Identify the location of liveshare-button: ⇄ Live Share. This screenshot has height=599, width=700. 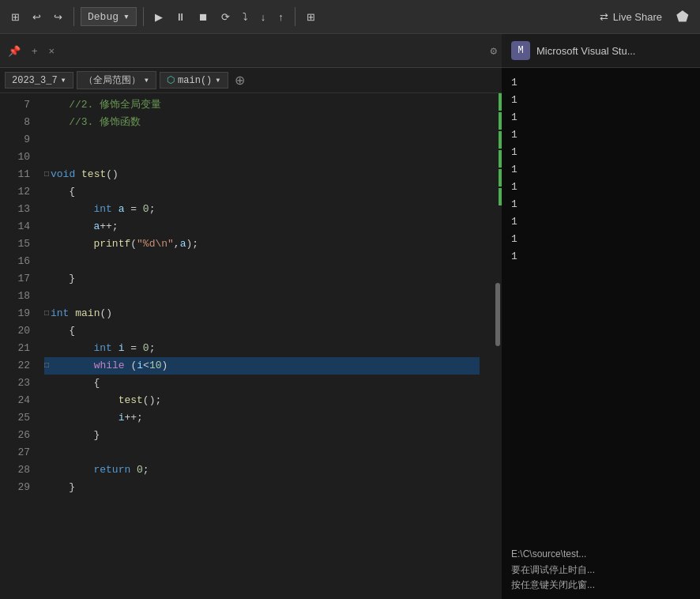
(630, 17).